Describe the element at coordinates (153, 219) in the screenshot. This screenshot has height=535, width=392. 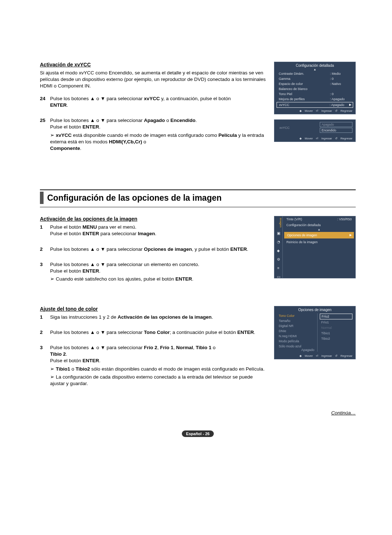
I see `heading-activacion-opciones: Activación de las opciones de la imagen` at that location.